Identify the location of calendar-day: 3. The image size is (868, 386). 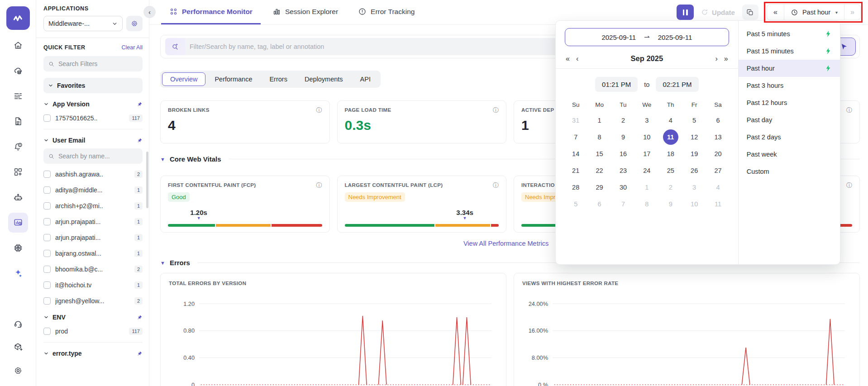
(694, 187).